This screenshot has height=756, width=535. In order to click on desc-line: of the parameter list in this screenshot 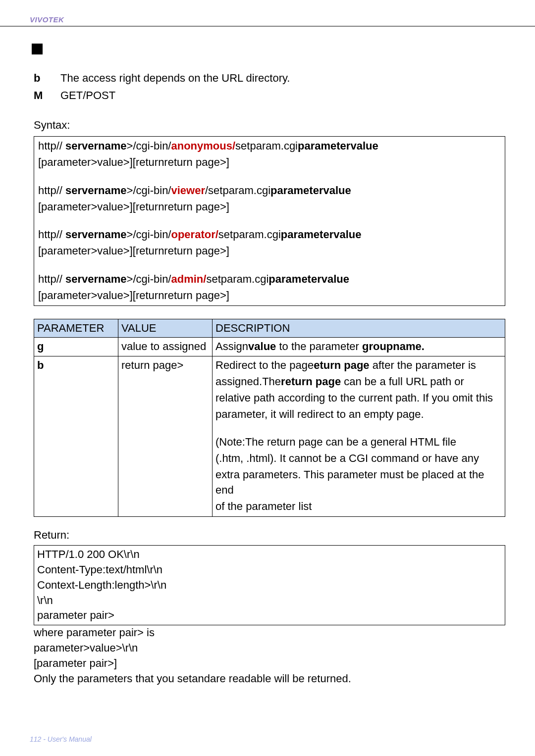, I will do `click(359, 507)`.